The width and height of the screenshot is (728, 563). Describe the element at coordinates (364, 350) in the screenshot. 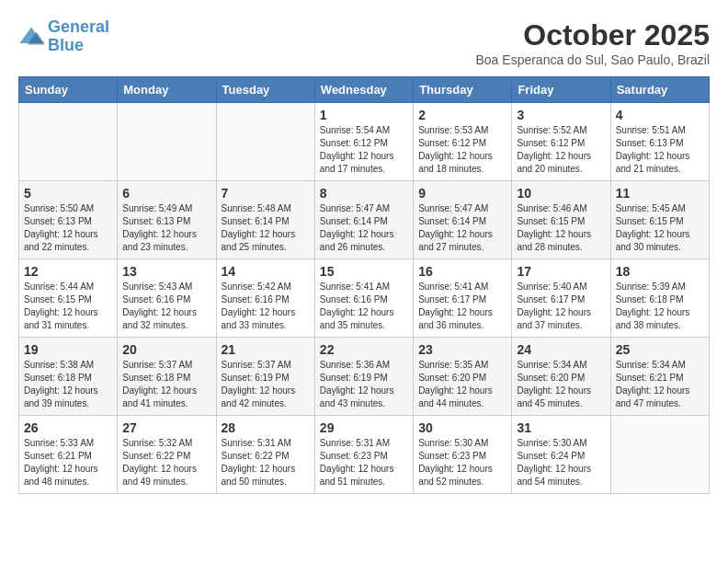

I see `day-number: 22` at that location.